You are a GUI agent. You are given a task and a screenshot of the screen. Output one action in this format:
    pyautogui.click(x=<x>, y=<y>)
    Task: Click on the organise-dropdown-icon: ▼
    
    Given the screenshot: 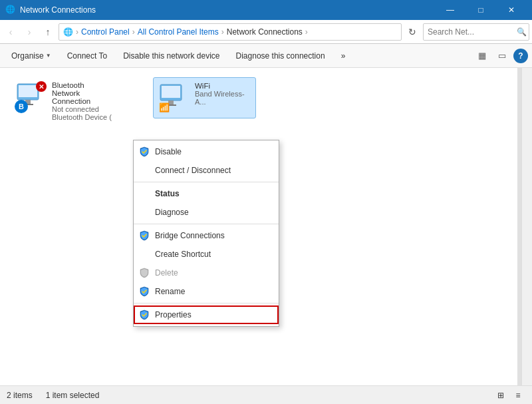 What is the action you would take?
    pyautogui.click(x=49, y=56)
    